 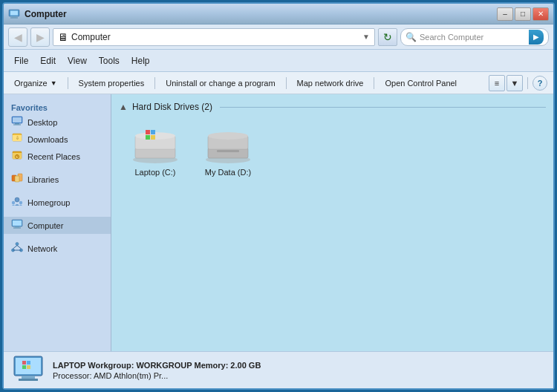 What do you see at coordinates (541, 83) in the screenshot?
I see `help-icon: ?` at bounding box center [541, 83].